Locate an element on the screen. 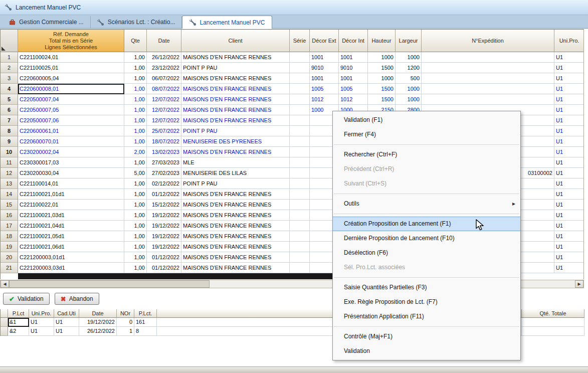 This screenshot has height=373, width=588. cell-client: POINT P PAU is located at coordinates (236, 68).